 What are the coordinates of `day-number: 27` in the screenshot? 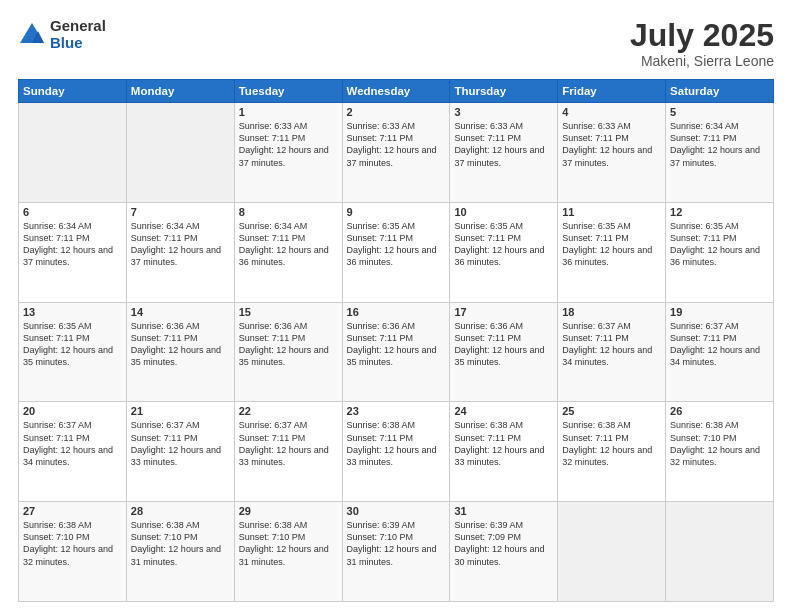 It's located at (72, 511).